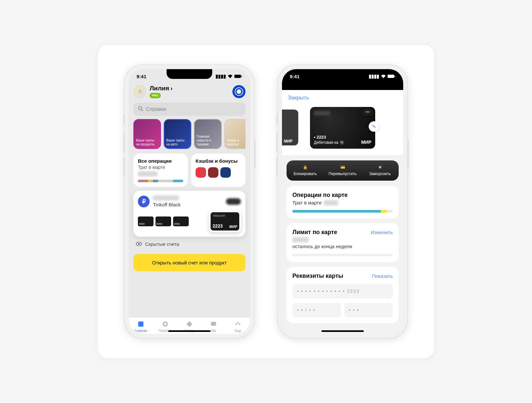  Describe the element at coordinates (144, 202) in the screenshot. I see `ruble-icon: ₽` at that location.